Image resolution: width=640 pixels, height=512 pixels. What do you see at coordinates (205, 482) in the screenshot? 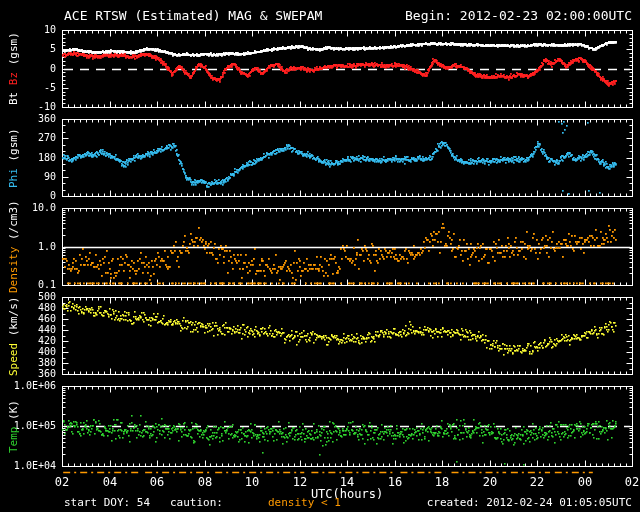
I see `x-tick-label: 08` at bounding box center [205, 482].